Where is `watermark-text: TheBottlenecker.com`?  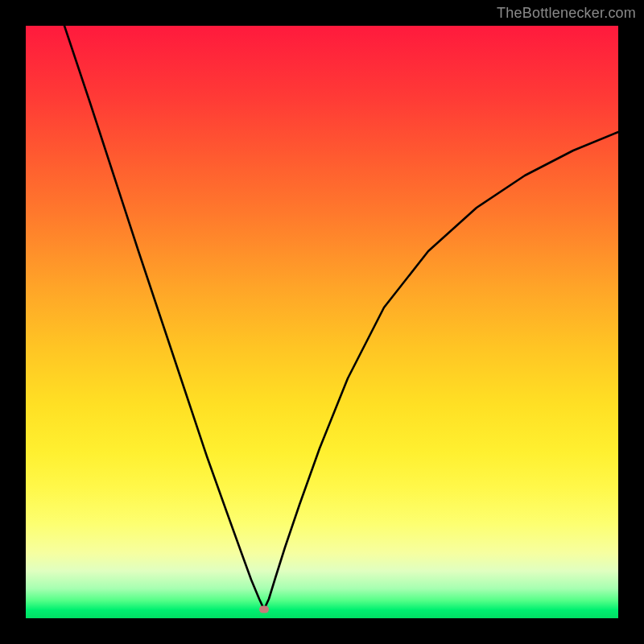
watermark-text: TheBottlenecker.com is located at coordinates (567, 13).